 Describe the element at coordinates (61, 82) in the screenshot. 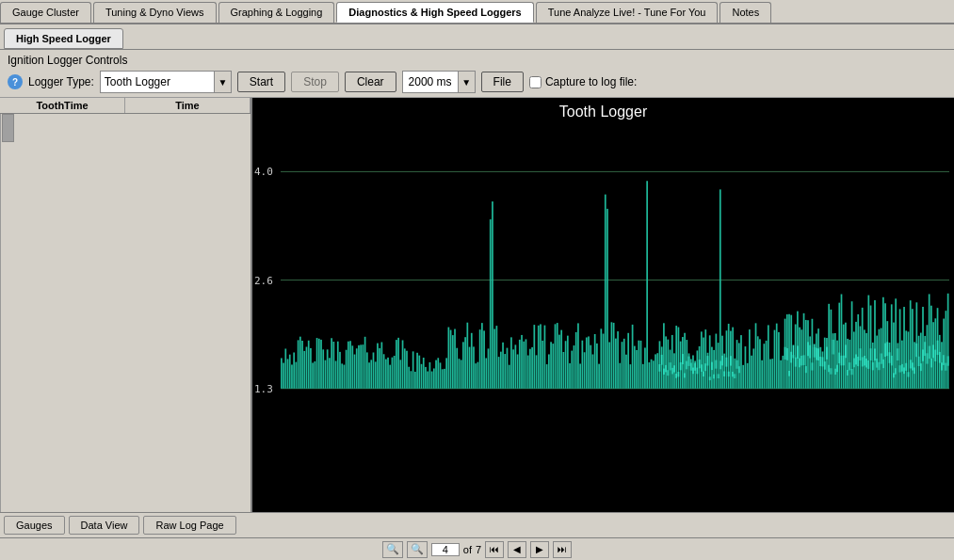

I see `logger-type-label: Logger Type:` at that location.